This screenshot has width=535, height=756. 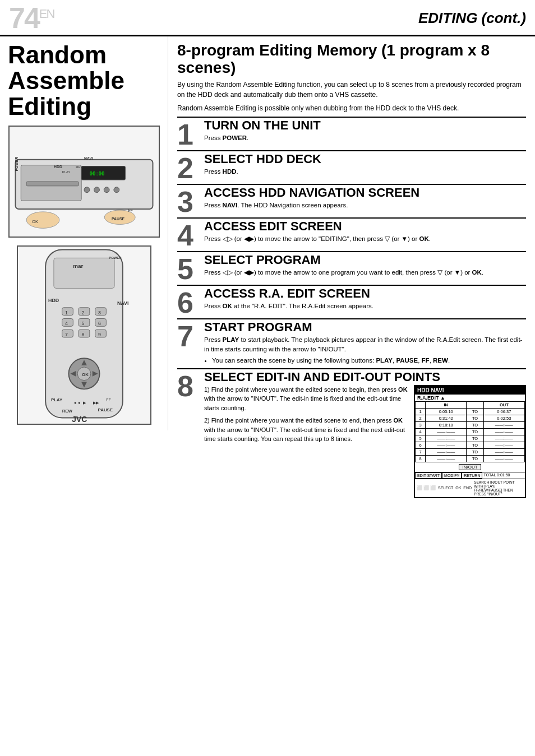 I want to click on ok-icon: ⬜, so click(x=426, y=488).